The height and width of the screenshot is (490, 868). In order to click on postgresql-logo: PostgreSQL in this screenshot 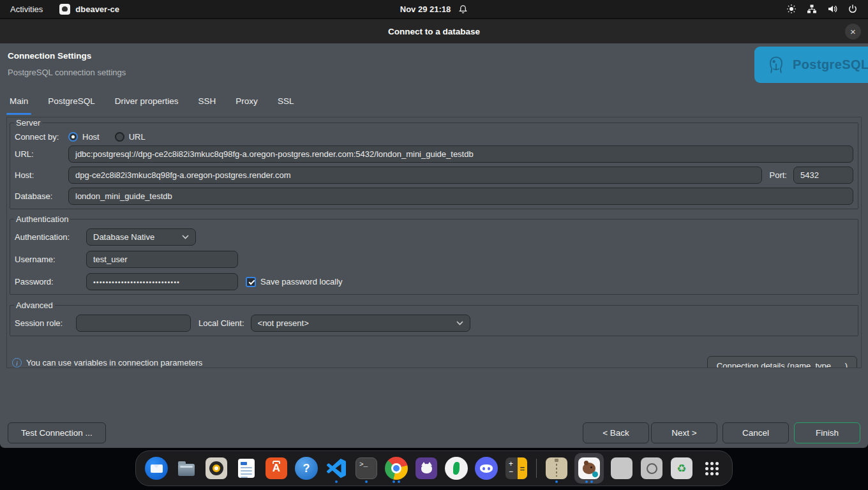, I will do `click(811, 65)`.